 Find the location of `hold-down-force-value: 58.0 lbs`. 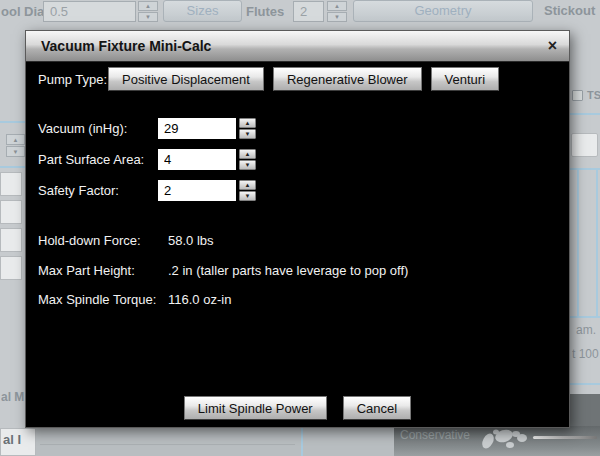

hold-down-force-value: 58.0 lbs is located at coordinates (191, 240).